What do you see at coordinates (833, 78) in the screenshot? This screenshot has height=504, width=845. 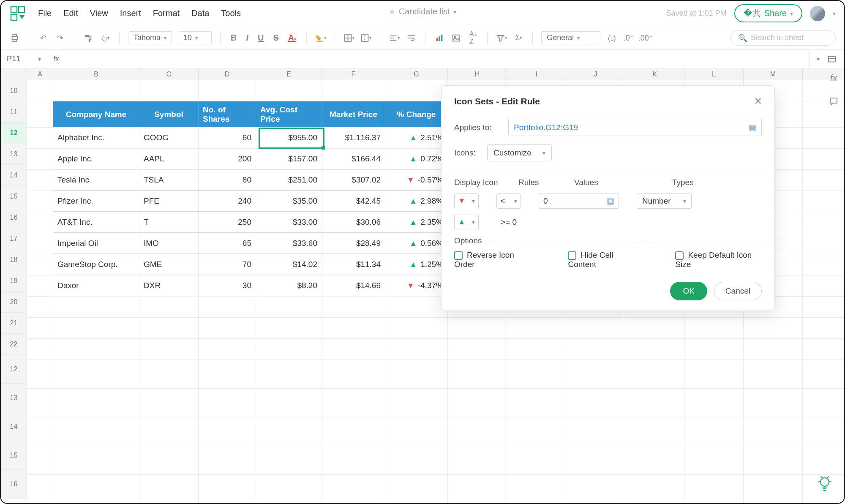 I see `fx-sidebar-icon: fx` at bounding box center [833, 78].